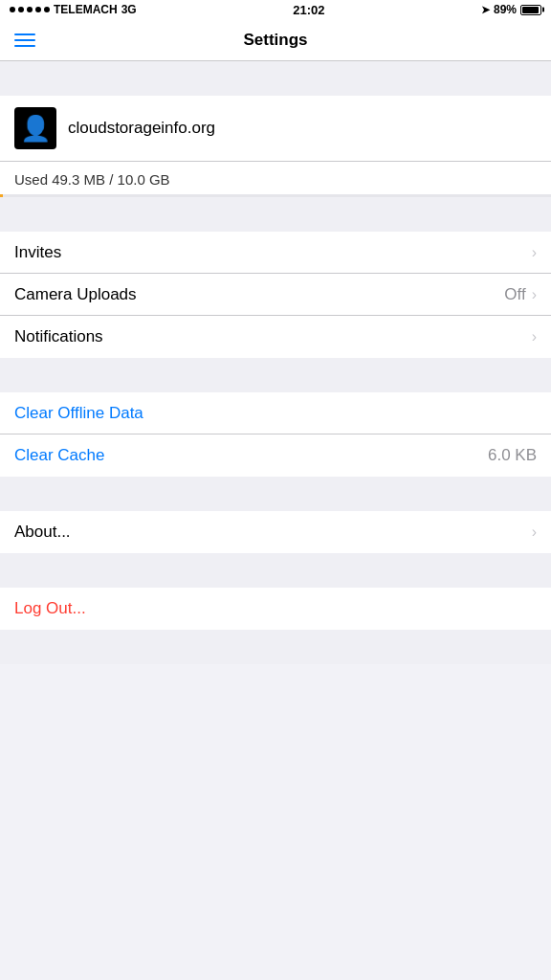 The image size is (551, 980). I want to click on storage-bar-container, so click(276, 195).